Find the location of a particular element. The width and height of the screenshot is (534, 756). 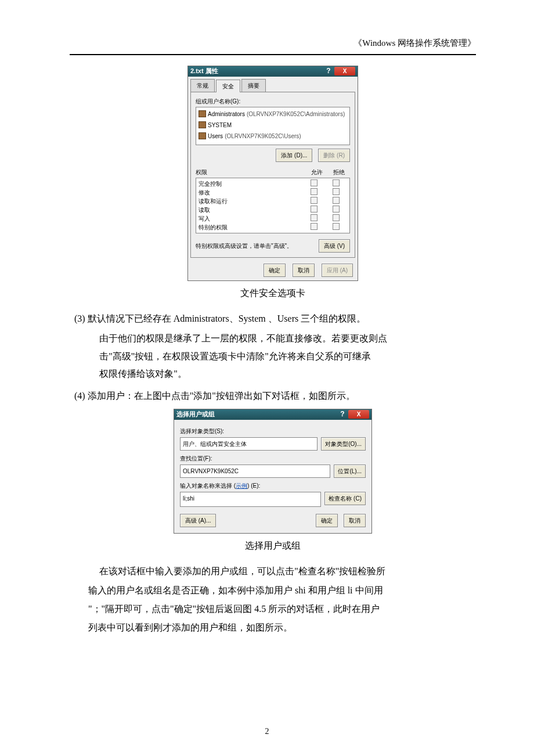

dialog2-titlebar: 选择用户或组 ? X is located at coordinates (273, 415).